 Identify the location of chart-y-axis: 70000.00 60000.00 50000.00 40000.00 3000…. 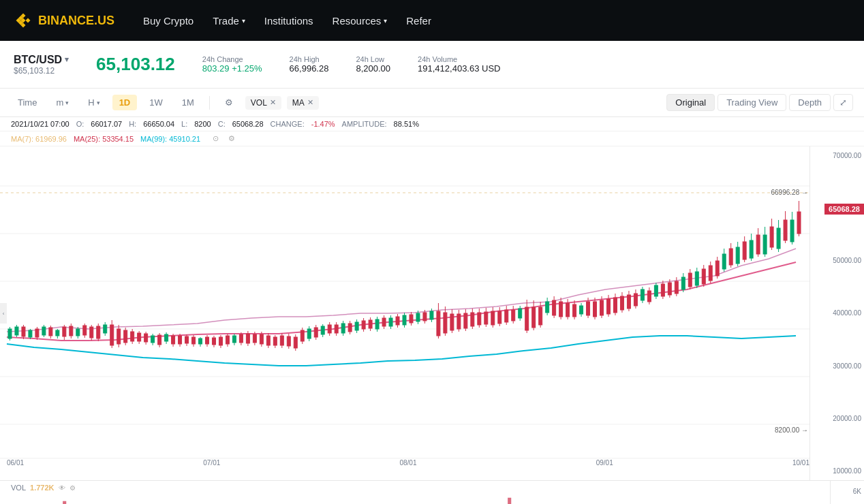
(837, 313).